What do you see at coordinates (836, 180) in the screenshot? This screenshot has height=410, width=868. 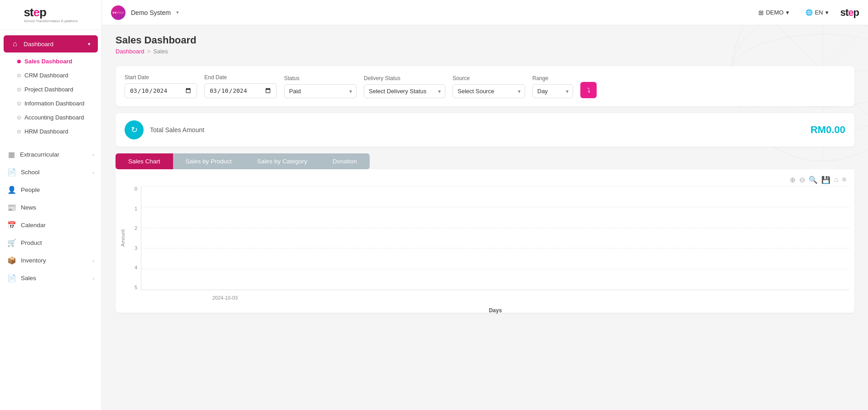 I see `home-reset-icon: ⌂` at bounding box center [836, 180].